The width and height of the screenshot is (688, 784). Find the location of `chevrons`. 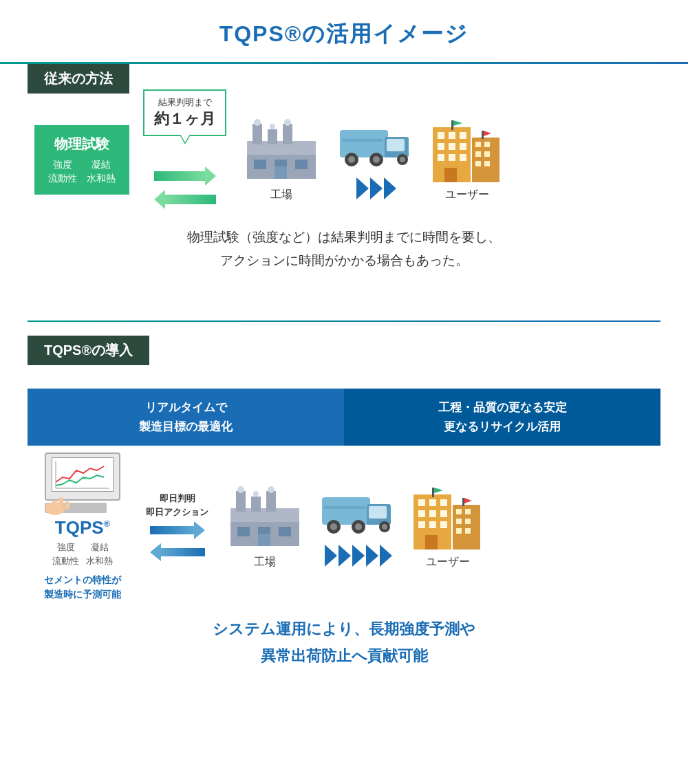

chevrons is located at coordinates (376, 188).